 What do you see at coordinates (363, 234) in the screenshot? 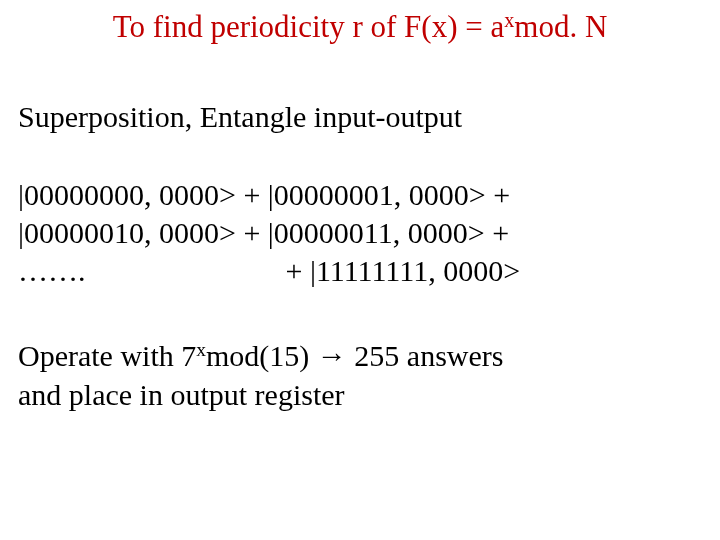
I see `ket-line-2: |00000010, 0000> + |00000011, 0000> +` at bounding box center [363, 234].